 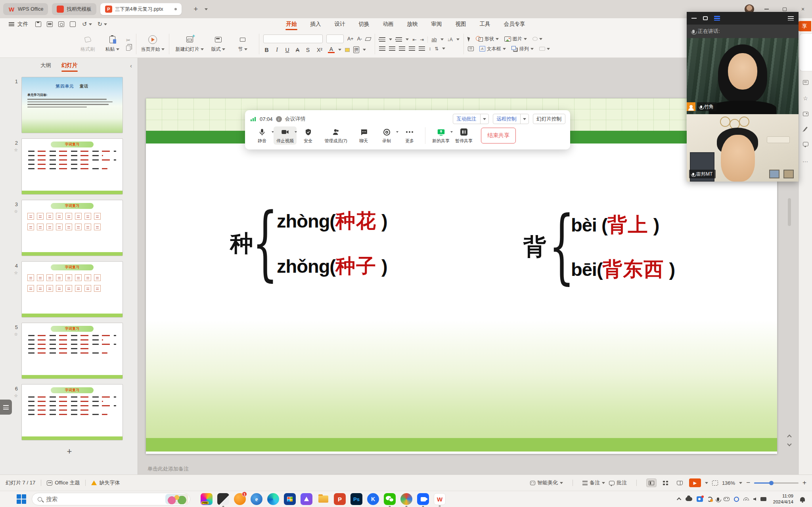 What do you see at coordinates (109, 483) in the screenshot?
I see `missing-font-label: 缺失字体` at bounding box center [109, 483].